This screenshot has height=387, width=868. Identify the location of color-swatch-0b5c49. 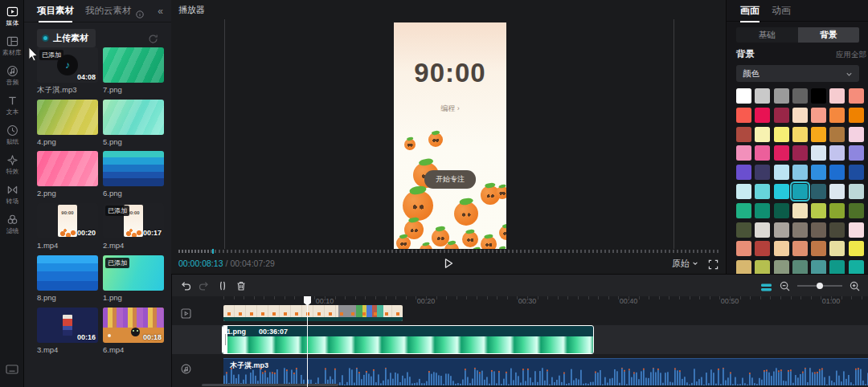
(781, 210).